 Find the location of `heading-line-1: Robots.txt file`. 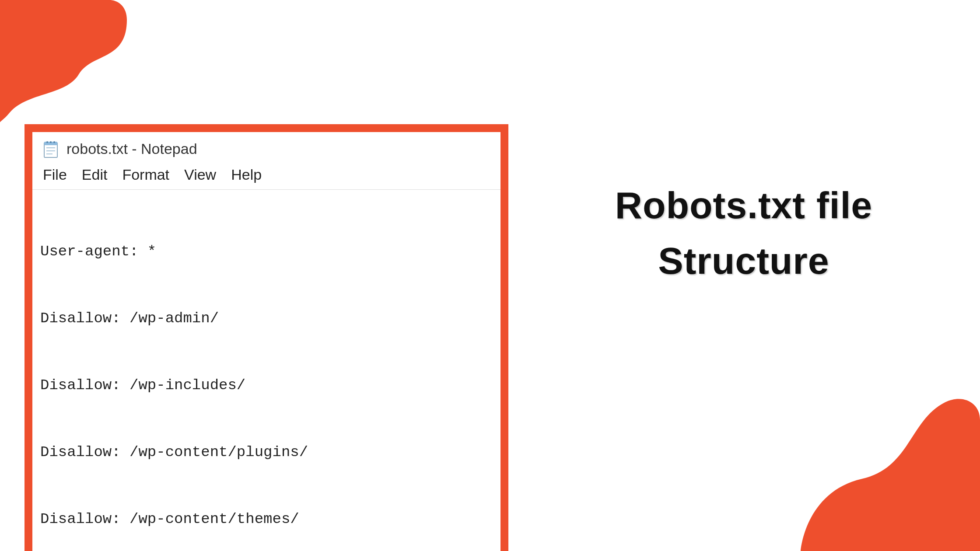

heading-line-1: Robots.txt file is located at coordinates (744, 206).